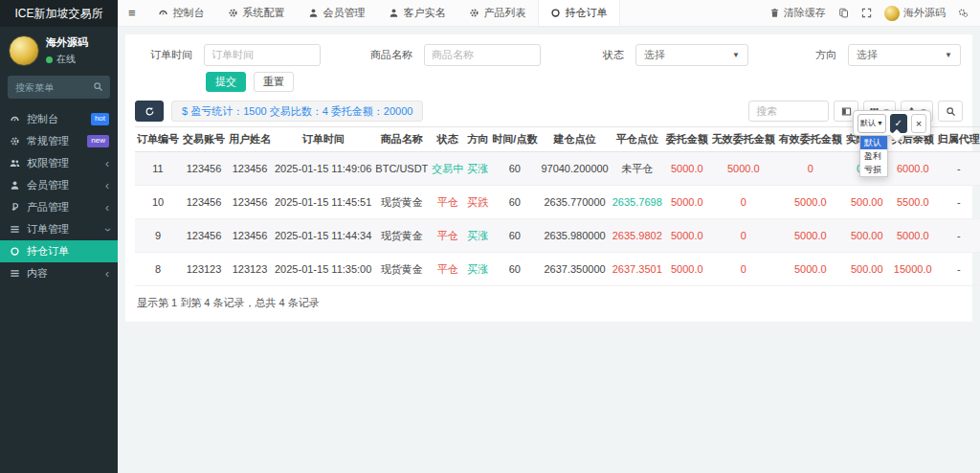 The height and width of the screenshot is (473, 980). Describe the element at coordinates (915, 13) in the screenshot. I see `navbar-user: 海外源码` at that location.